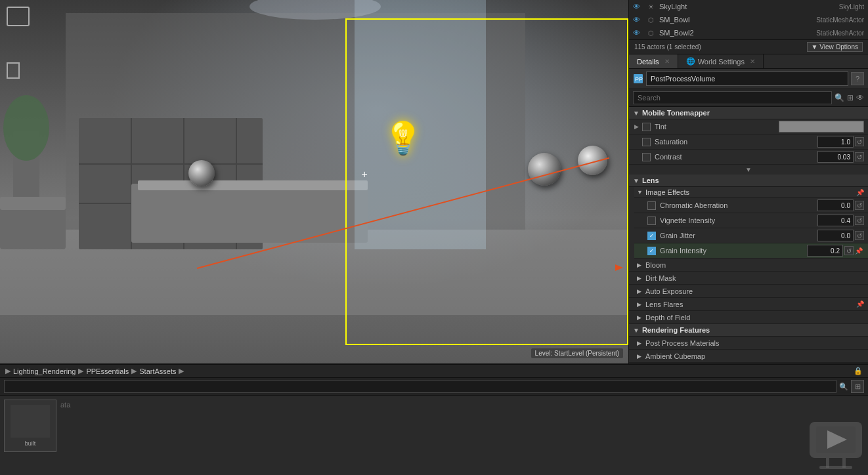 The image size is (868, 475). I want to click on bottom-search-bar: 🔍 ⊞, so click(434, 387).